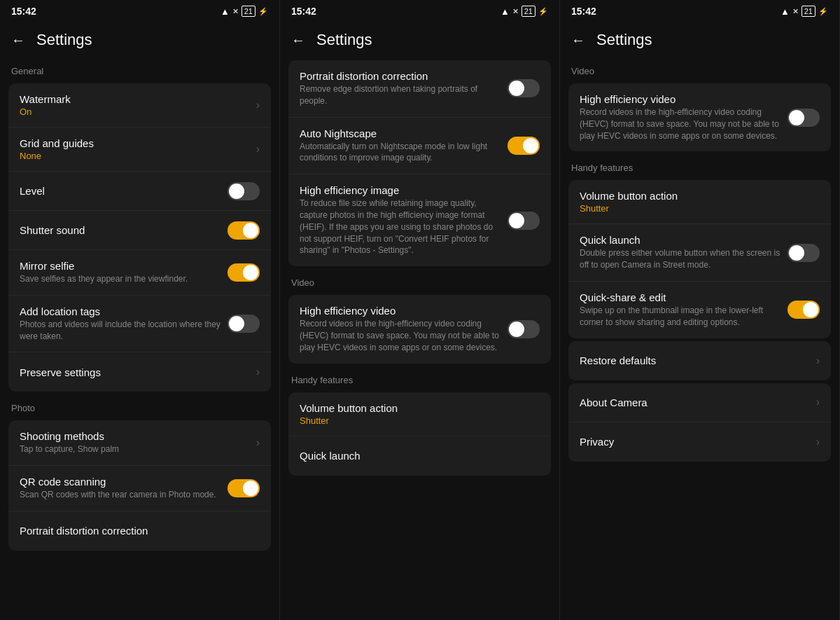 This screenshot has height=620, width=840. Describe the element at coordinates (120, 273) in the screenshot. I see `setting-text-mirror-selfie: Mirror selfieSave selfies as they appear…` at that location.